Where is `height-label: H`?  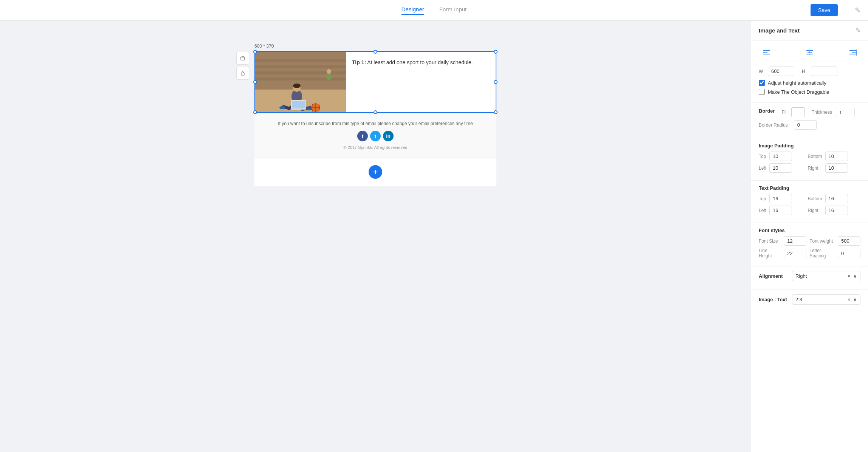
height-label: H is located at coordinates (805, 71).